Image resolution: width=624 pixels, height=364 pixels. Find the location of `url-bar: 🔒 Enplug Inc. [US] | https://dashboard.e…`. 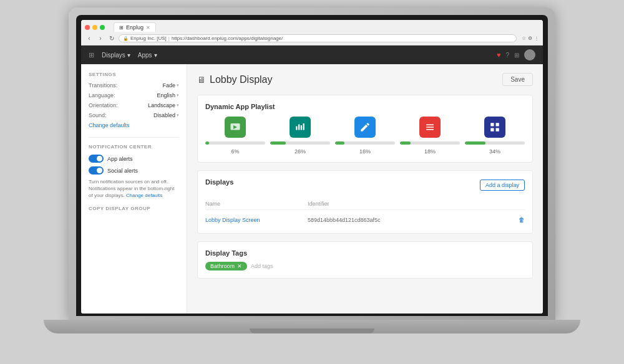

url-bar: 🔒 Enplug Inc. [US] | https://dashboard.e… is located at coordinates (318, 39).